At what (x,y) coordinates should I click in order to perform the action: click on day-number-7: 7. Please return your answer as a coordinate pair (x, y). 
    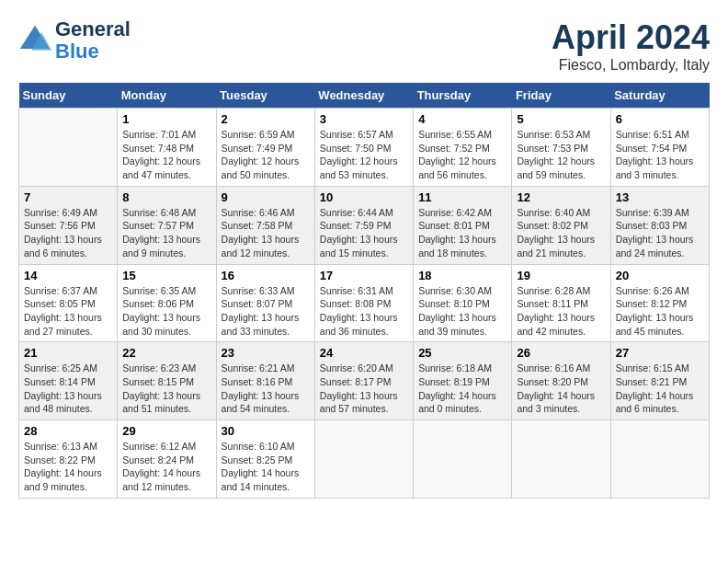
    Looking at the image, I should click on (68, 197).